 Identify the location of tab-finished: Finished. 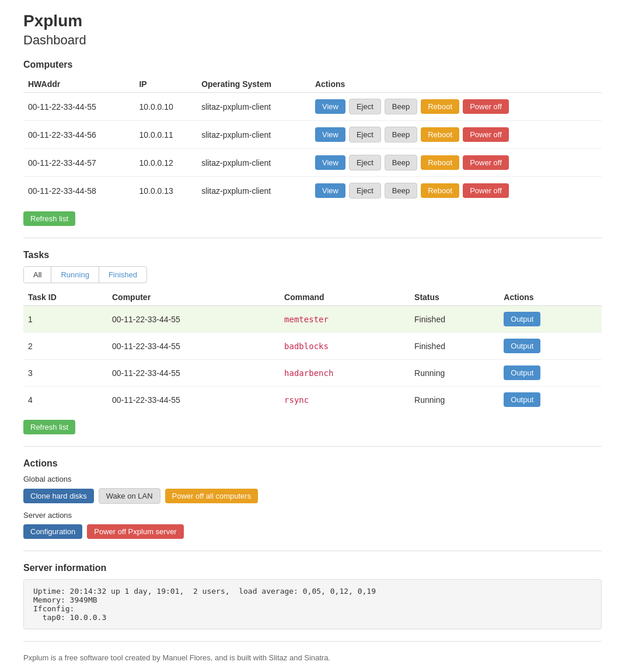
(123, 274).